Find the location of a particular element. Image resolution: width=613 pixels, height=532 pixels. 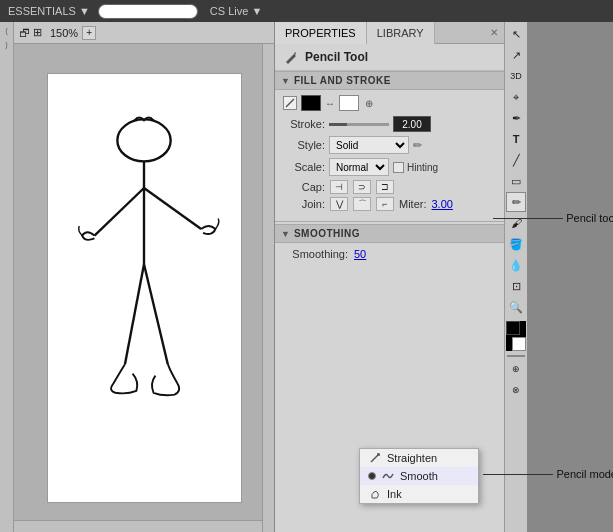

tool-edit: ⊗ is located at coordinates (516, 390).